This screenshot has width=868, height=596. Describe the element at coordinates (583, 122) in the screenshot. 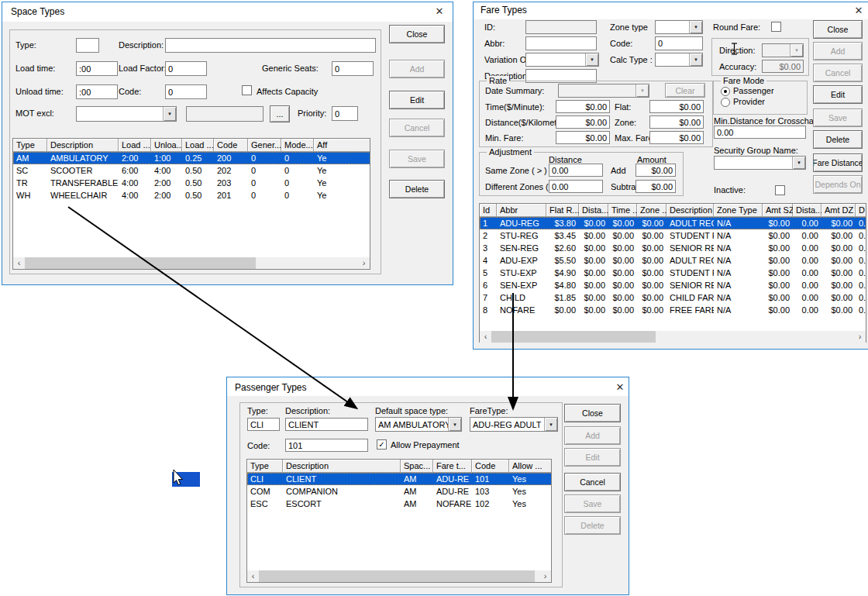

I see `distance-rate-field: $0.00` at that location.